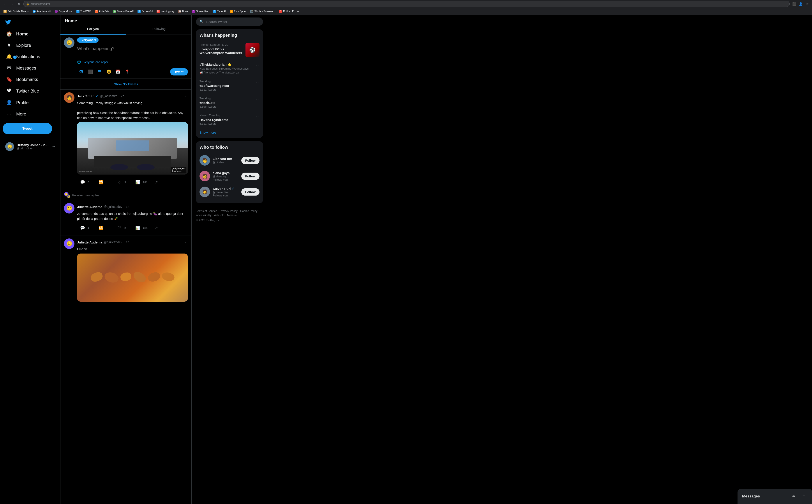 The width and height of the screenshot is (812, 504). I want to click on emoji-icon-btn: 😊, so click(109, 72).